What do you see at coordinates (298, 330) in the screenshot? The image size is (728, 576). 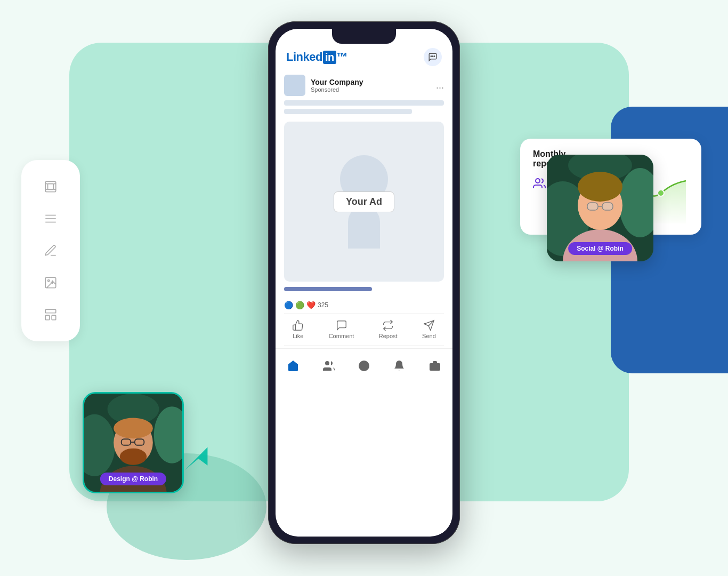 I see `like-button: Like` at bounding box center [298, 330].